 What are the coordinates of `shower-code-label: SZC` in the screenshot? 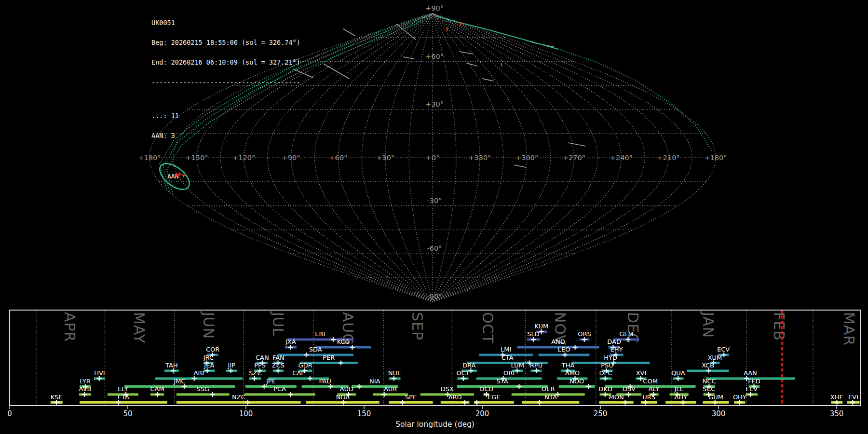 It's located at (255, 373).